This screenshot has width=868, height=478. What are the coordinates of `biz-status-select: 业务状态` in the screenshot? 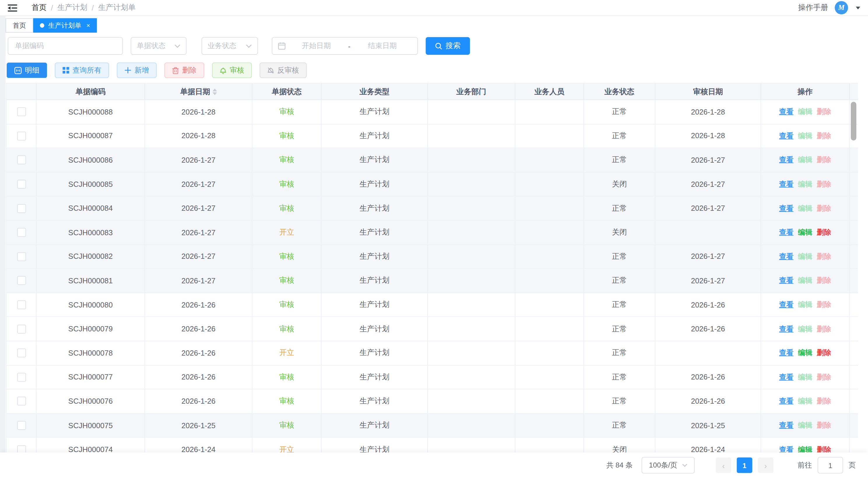 It's located at (230, 46).